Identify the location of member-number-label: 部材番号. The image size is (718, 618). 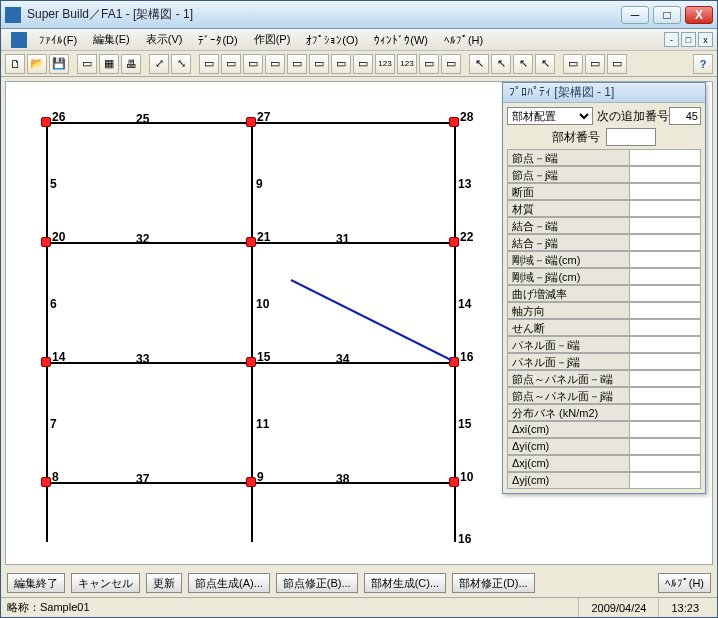
(576, 138).